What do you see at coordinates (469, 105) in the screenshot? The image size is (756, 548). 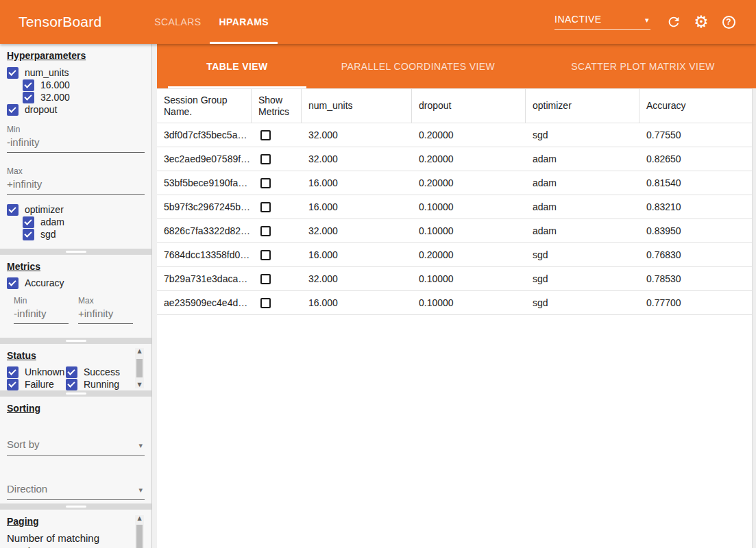 I see `column-header-dropout: dropout` at bounding box center [469, 105].